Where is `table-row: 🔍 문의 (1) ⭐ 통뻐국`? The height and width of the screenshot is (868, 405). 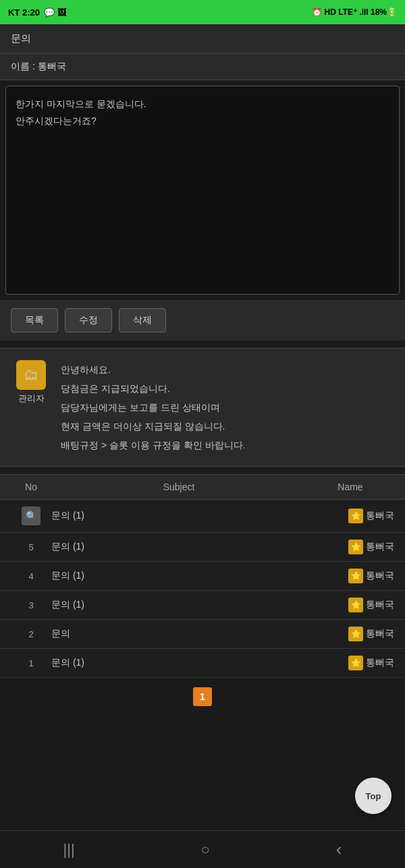
table-row: 🔍 문의 (1) ⭐ 통뻐국 is located at coordinates (202, 517).